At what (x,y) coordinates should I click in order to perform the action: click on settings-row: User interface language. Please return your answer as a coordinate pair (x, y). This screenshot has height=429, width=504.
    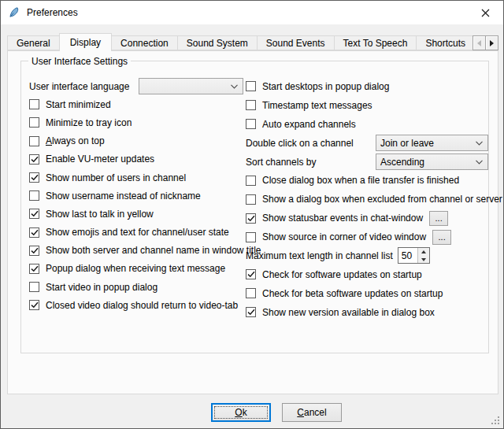
    Looking at the image, I should click on (136, 87).